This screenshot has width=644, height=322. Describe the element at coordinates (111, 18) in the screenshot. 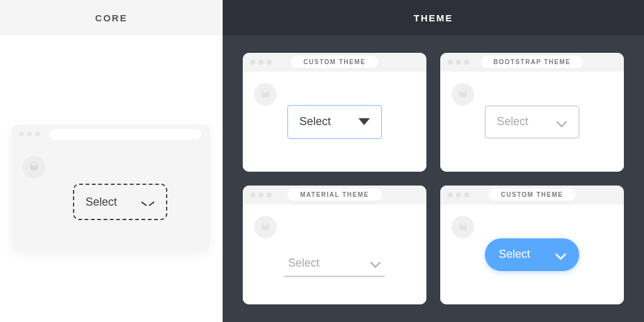

I see `core-title: CORE` at that location.